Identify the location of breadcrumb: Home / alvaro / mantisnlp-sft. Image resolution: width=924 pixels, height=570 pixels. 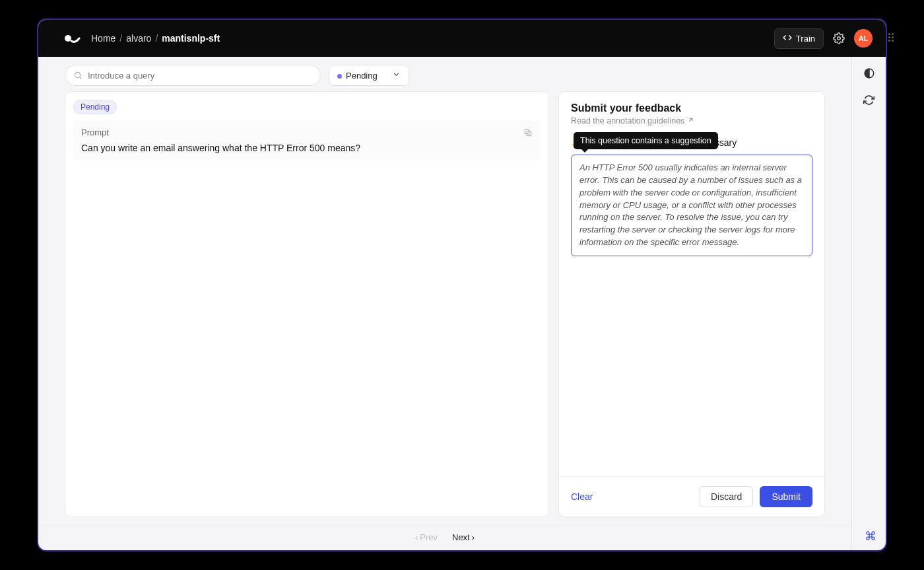
(156, 38).